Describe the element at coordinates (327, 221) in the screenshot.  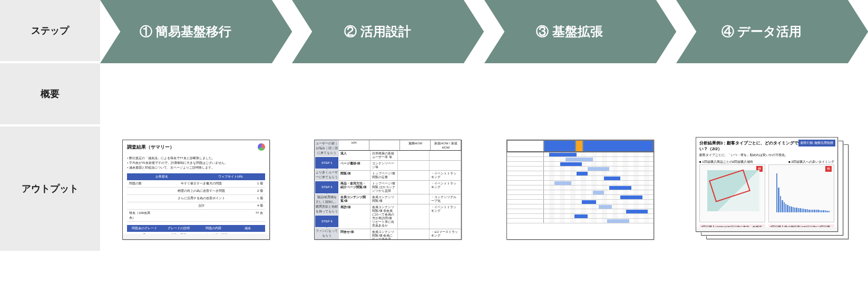
I see `step3-box: STEP 3` at that location.